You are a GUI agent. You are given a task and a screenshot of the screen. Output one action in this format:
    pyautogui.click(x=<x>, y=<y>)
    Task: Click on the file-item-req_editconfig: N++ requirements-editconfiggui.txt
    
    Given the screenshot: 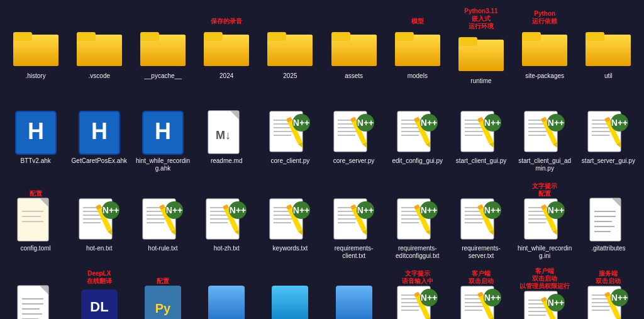 What is the action you would take?
    pyautogui.click(x=418, y=220)
    